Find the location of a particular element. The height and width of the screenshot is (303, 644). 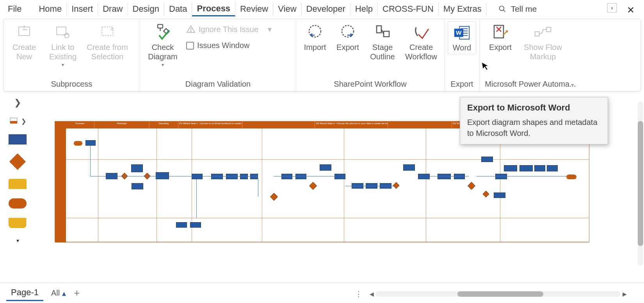

create-new-button: Create New is located at coordinates (24, 42).